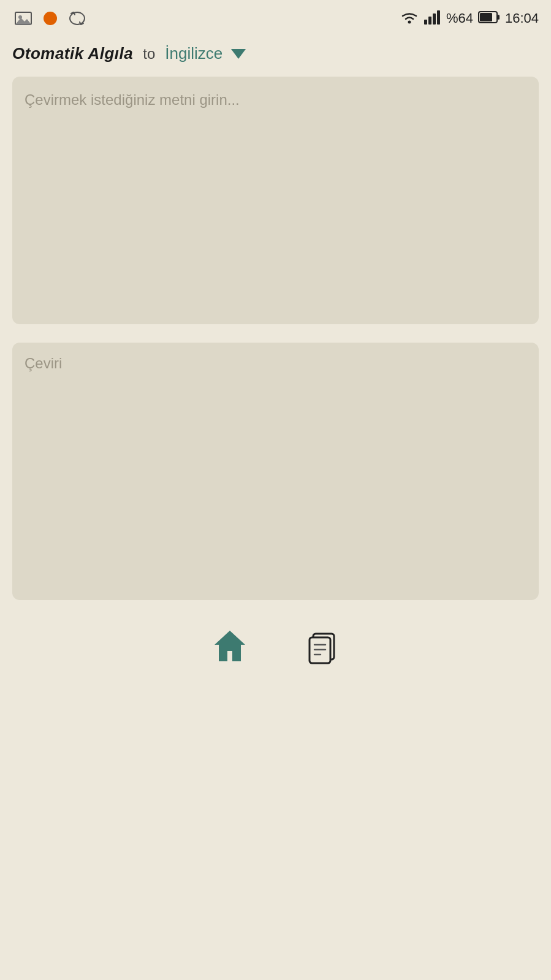 This screenshot has width=551, height=980. What do you see at coordinates (194, 54) in the screenshot?
I see `target-language-label: İngilizce` at bounding box center [194, 54].